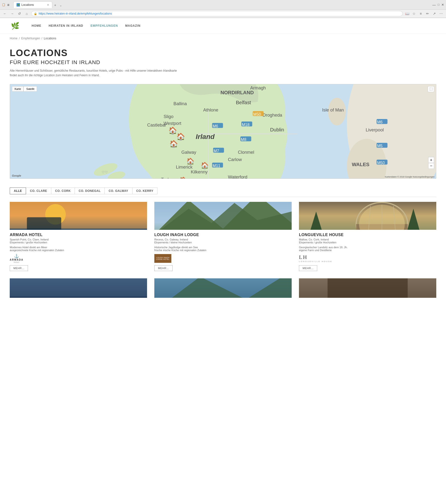  Describe the element at coordinates (16, 26) in the screenshot. I see `logo-image: 🌿` at that location.